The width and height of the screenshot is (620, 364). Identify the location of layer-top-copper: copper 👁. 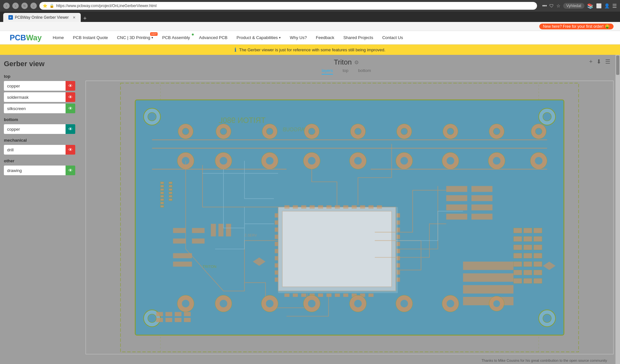
(39, 86).